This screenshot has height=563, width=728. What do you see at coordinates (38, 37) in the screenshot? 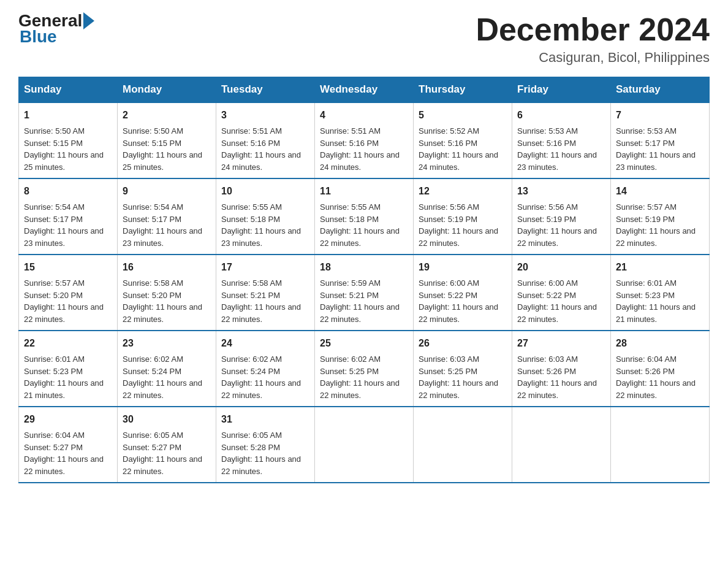
I see `logo-blue-text: Blue` at bounding box center [38, 37].